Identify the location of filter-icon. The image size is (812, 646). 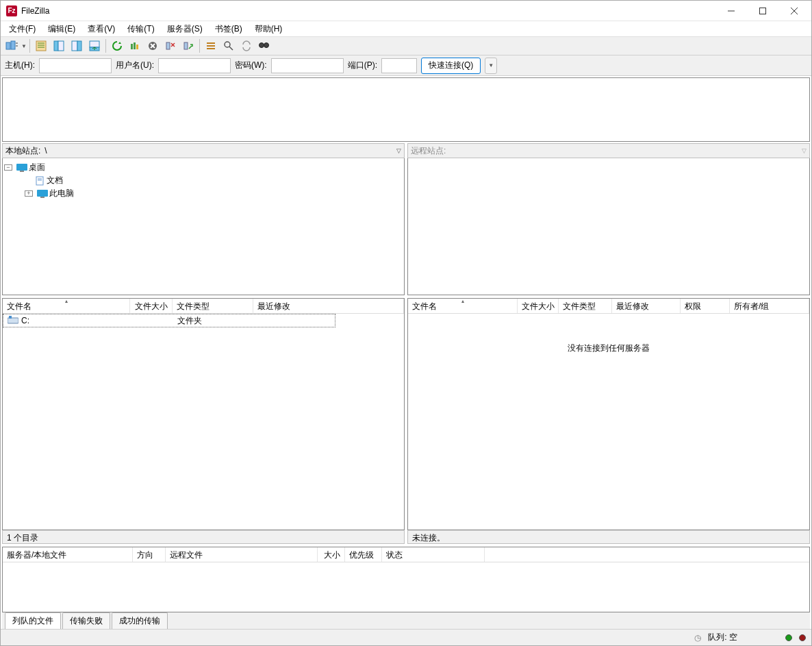
(211, 46).